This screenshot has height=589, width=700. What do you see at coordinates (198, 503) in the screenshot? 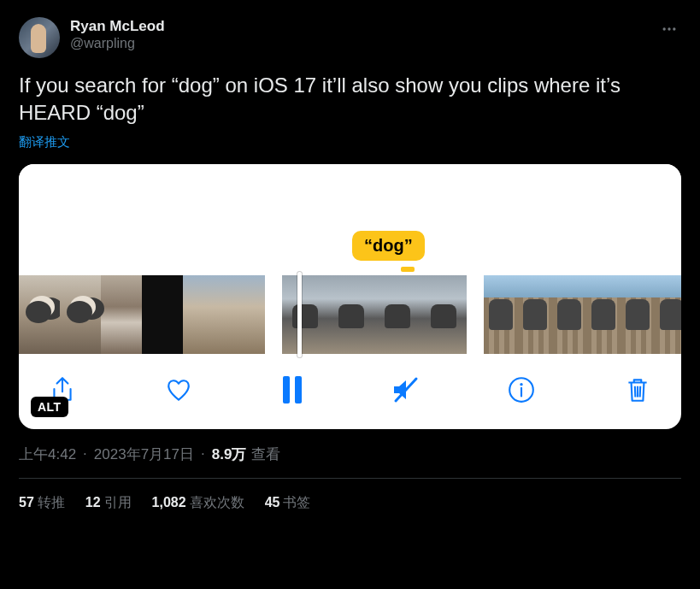
I see `likes-stat: 1,082喜欢次数` at bounding box center [198, 503].